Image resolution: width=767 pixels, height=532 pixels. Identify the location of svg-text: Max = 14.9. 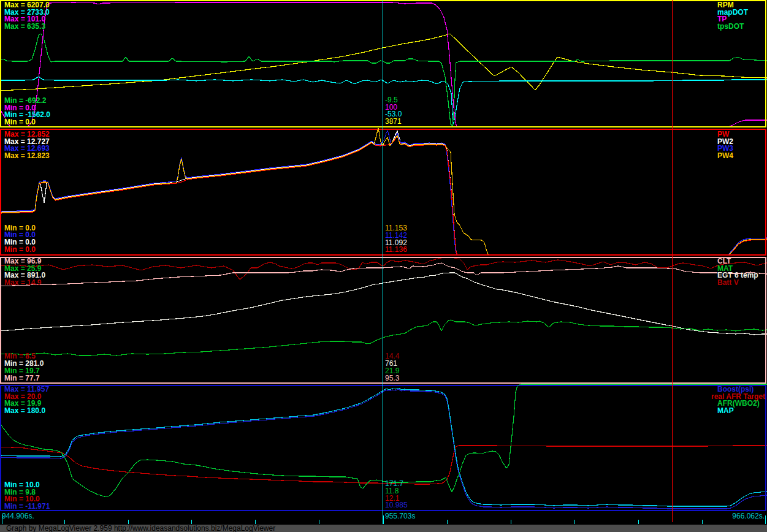
(23, 283).